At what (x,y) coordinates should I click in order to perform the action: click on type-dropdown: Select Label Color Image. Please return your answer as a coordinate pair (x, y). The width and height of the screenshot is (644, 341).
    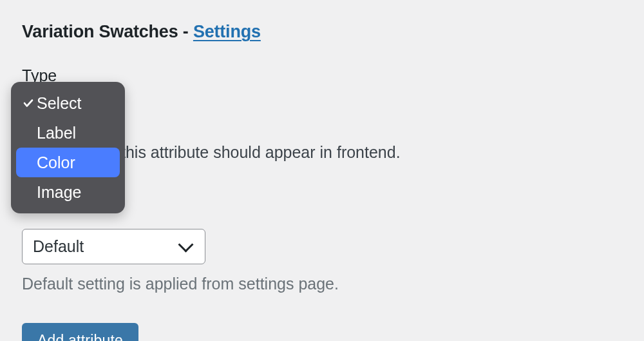
    Looking at the image, I should click on (68, 148).